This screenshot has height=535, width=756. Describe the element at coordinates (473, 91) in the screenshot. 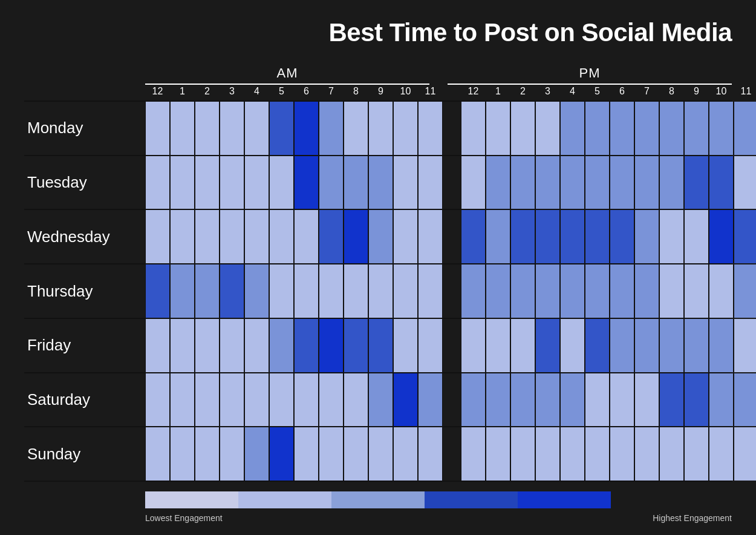

I see `hour-label: 12` at that location.